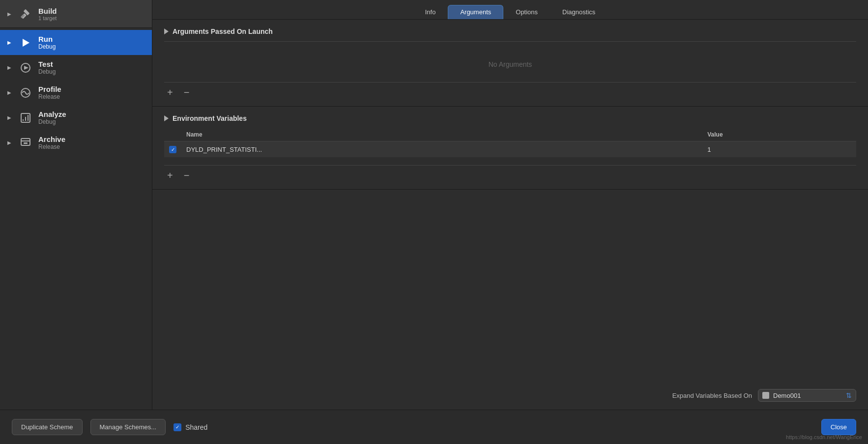  I want to click on profile-arrow-icon: ▶, so click(9, 93).